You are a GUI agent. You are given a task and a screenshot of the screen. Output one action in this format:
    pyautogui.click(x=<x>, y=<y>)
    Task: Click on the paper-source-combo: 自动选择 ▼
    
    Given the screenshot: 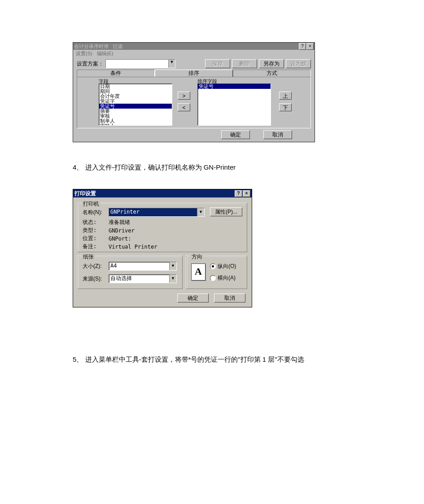 What is the action you would take?
    pyautogui.click(x=143, y=279)
    